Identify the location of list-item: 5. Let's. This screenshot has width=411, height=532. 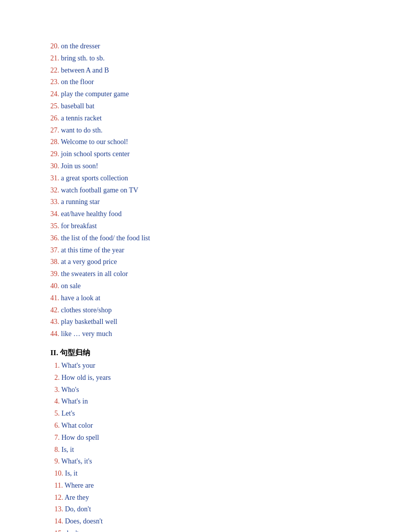
(206, 414).